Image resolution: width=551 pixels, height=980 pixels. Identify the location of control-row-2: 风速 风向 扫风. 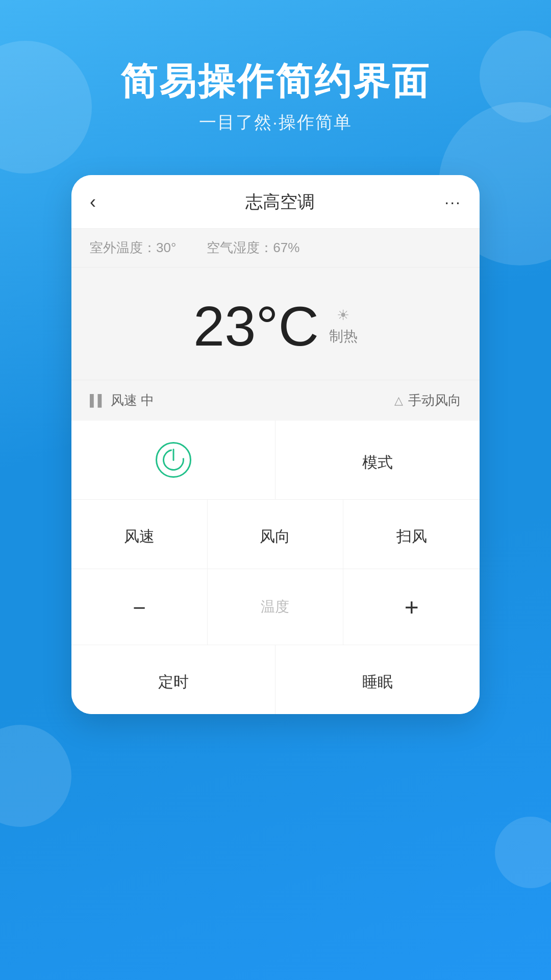
(276, 534).